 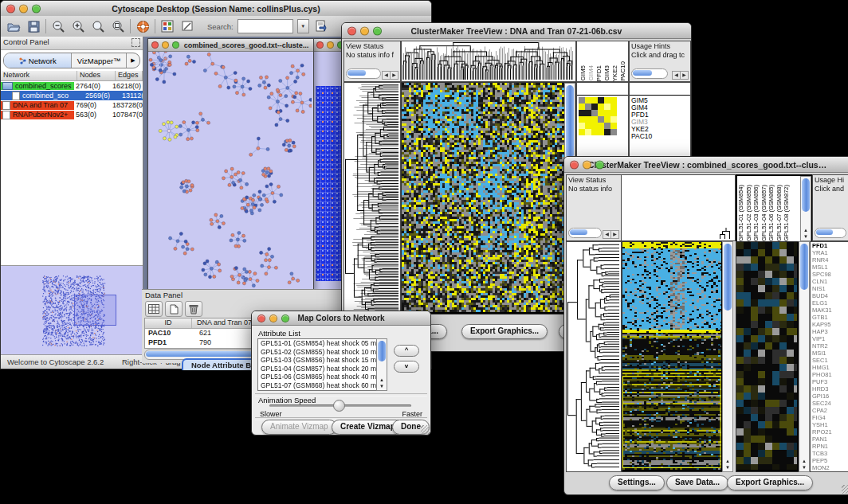 What do you see at coordinates (98, 26) in the screenshot?
I see `zoom-selected-button` at bounding box center [98, 26].